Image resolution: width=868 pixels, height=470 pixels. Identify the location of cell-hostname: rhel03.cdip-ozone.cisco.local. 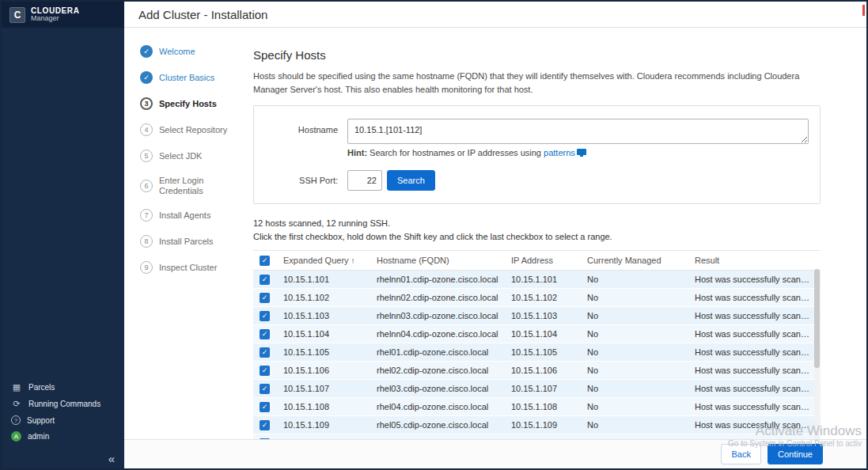
(438, 389).